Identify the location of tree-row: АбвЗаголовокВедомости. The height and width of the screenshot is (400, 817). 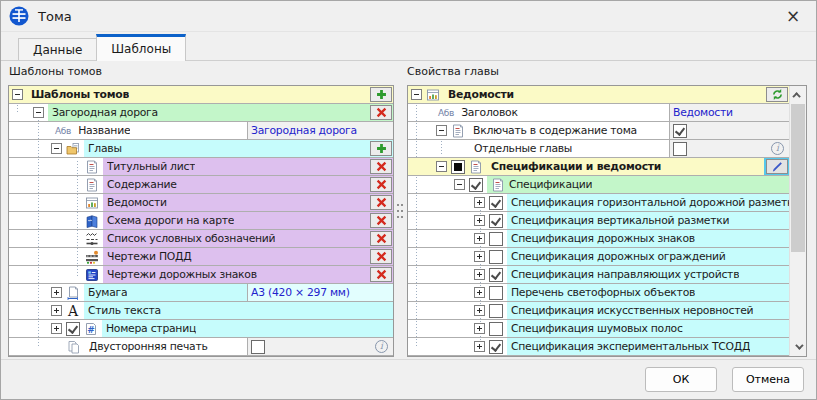
(598, 113).